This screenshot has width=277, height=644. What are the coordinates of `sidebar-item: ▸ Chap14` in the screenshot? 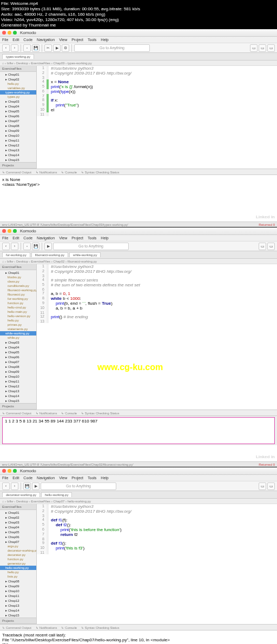 It's located at (18, 395).